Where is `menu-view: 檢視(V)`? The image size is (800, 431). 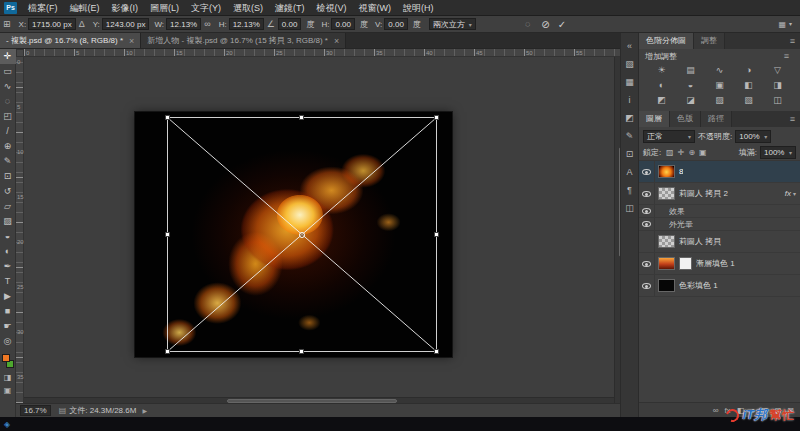 menu-view: 檢視(V) is located at coordinates (332, 8).